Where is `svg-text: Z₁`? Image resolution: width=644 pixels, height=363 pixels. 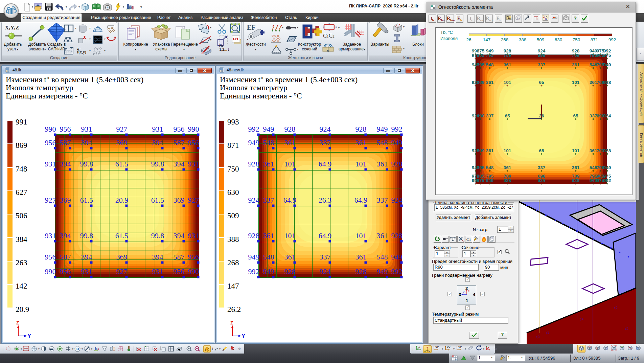 svg-text: Z₁ is located at coordinates (469, 291).